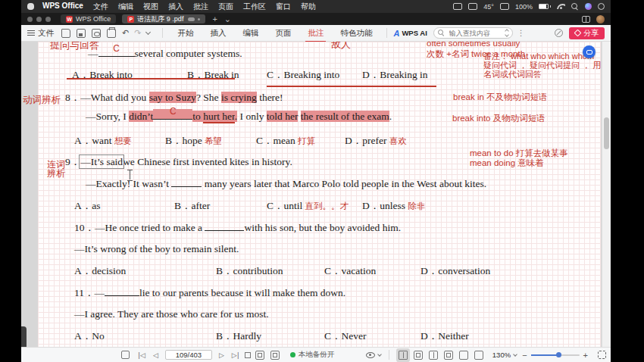 The height and width of the screenshot is (362, 644). Describe the element at coordinates (242, 292) in the screenshot. I see `doc-text-segment: lie to our parents because it will make …` at that location.